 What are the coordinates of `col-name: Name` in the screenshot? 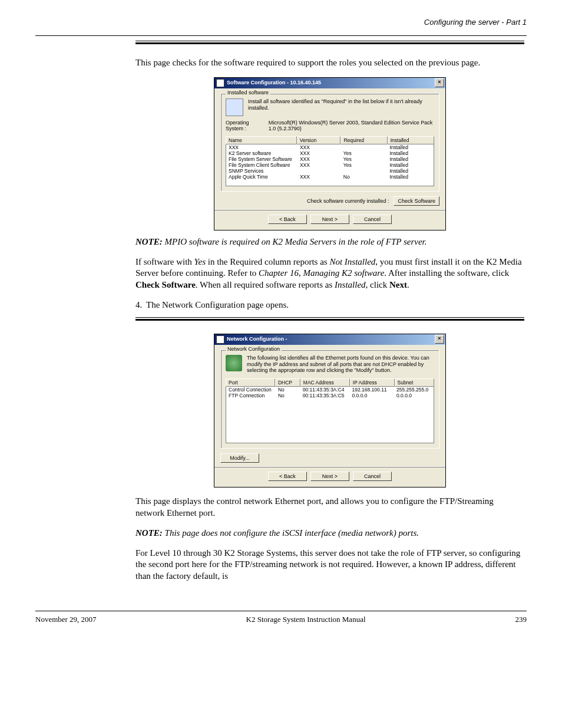 It's located at (262, 140).